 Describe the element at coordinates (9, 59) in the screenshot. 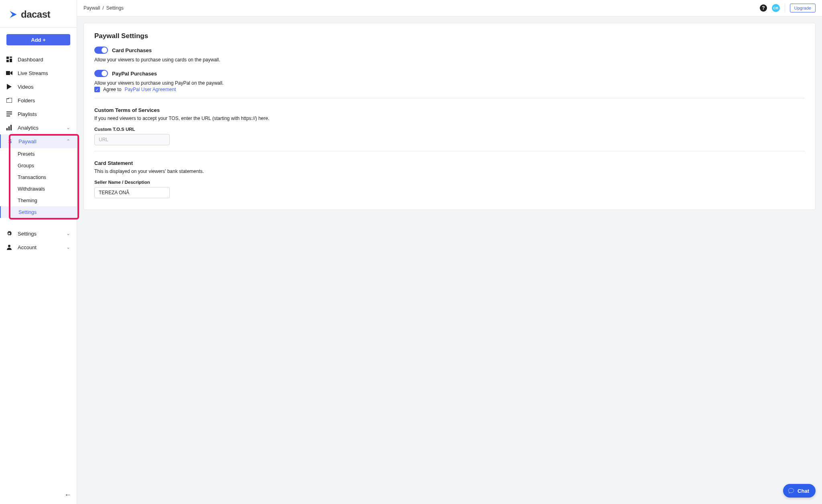

I see `dashboard-icon` at that location.